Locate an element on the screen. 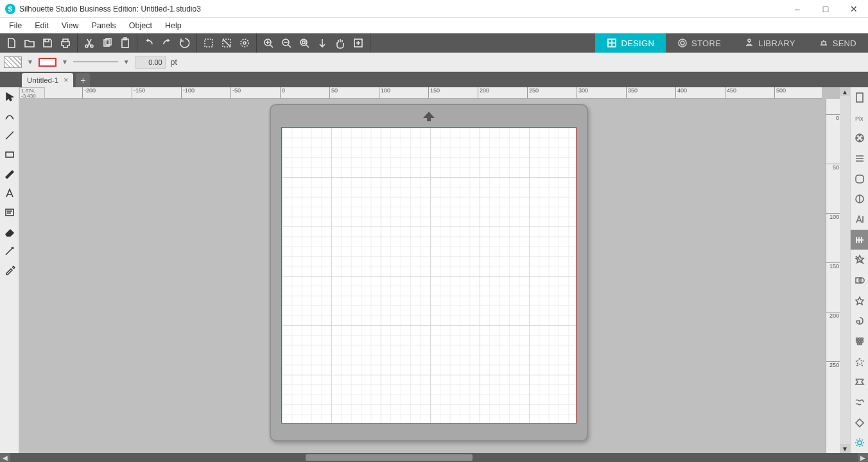 The height and width of the screenshot is (462, 868). scroll-down-button: ▼ is located at coordinates (845, 449).